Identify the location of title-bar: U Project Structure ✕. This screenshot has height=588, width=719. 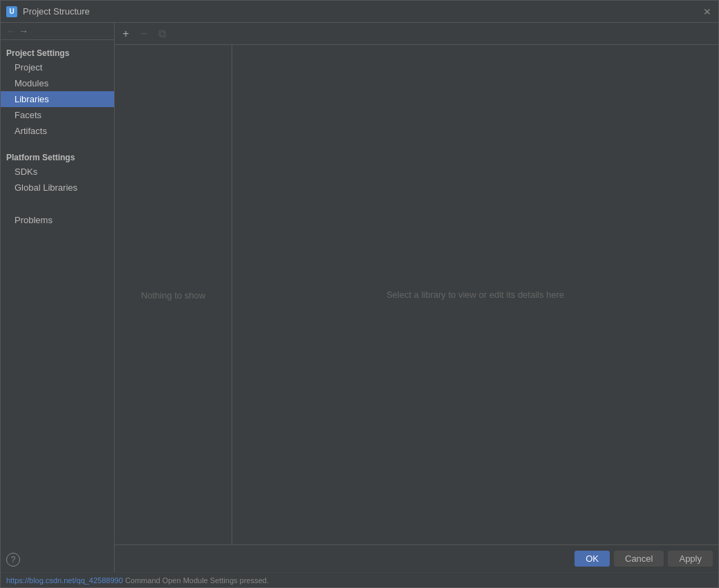
(360, 12).